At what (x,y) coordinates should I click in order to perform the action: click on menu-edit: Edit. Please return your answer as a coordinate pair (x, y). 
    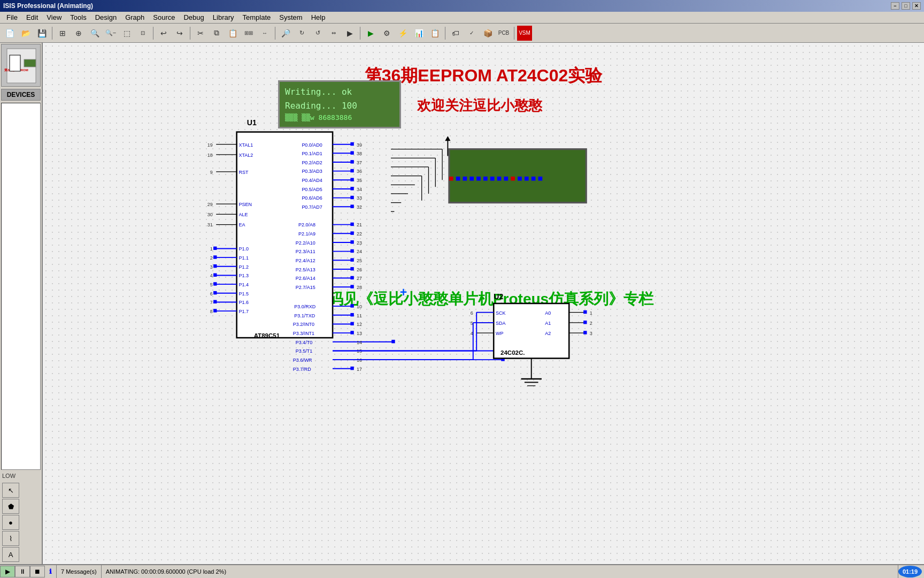
    Looking at the image, I should click on (32, 17).